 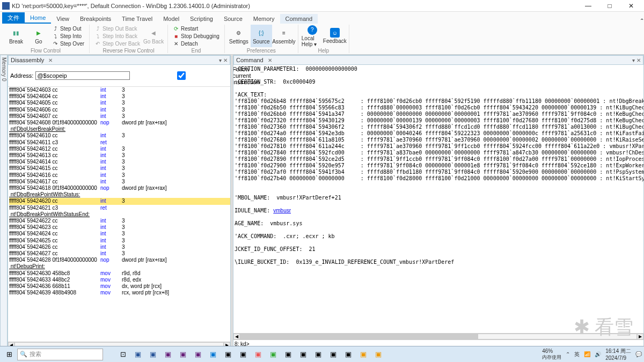 I want to click on disasm-row: fffff804`59424608 0f1f840000000000nopdwo…, so click(x=120, y=123).